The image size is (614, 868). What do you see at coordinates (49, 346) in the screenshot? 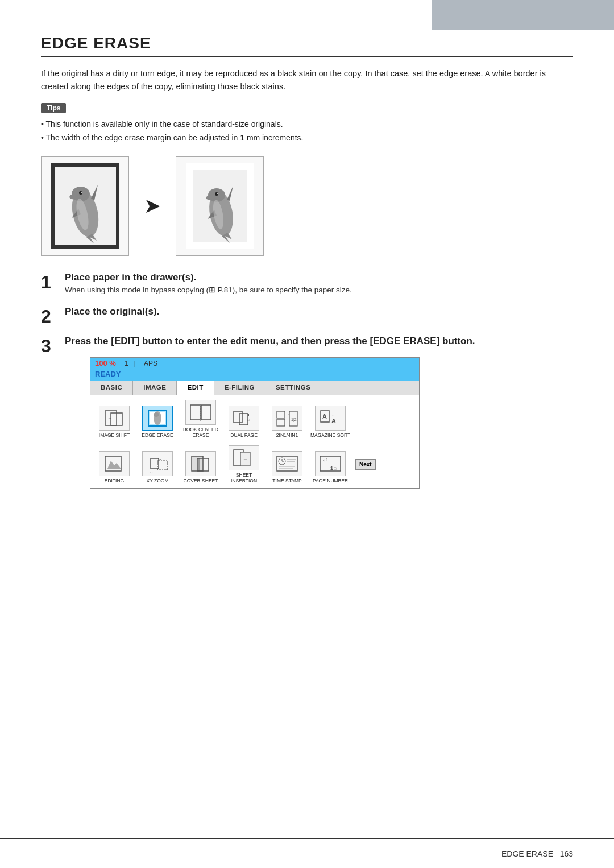
I see `step-3-number: 3` at bounding box center [49, 346].